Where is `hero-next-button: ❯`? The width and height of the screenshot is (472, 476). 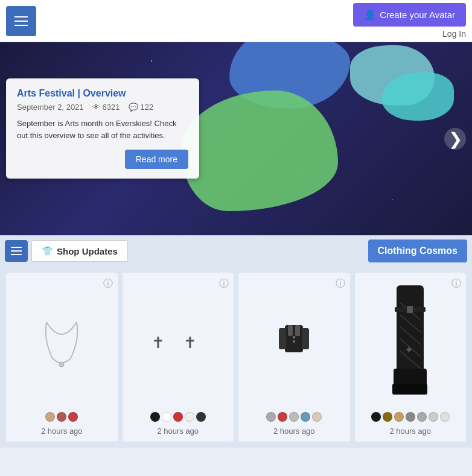
hero-next-button: ❯ is located at coordinates (455, 139).